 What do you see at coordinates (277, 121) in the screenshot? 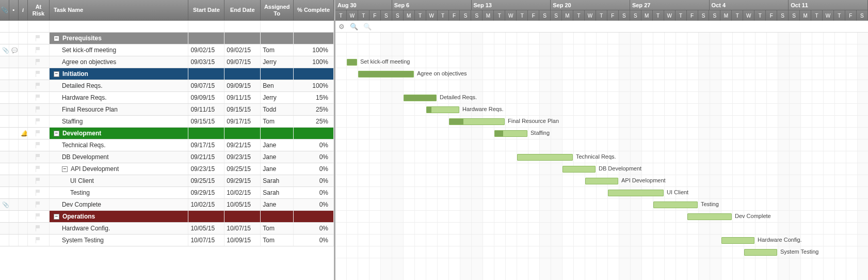
I see `cell-assigned: Tom` at bounding box center [277, 121].